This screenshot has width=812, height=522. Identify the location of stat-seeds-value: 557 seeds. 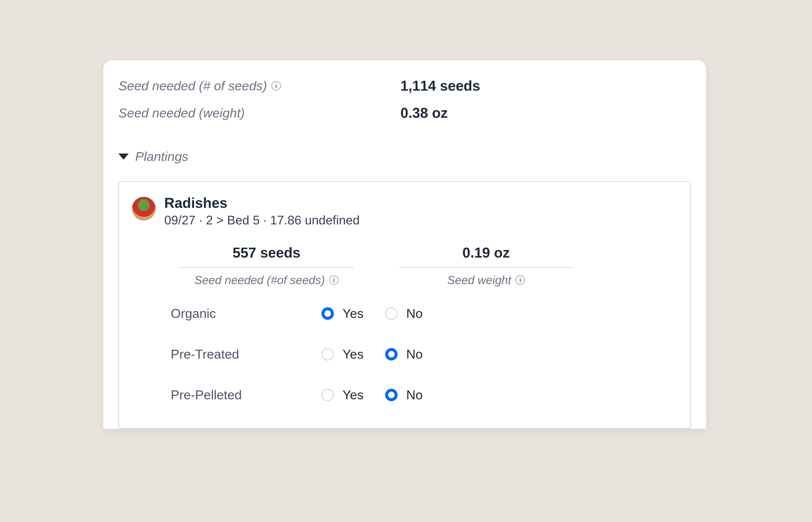
(266, 256).